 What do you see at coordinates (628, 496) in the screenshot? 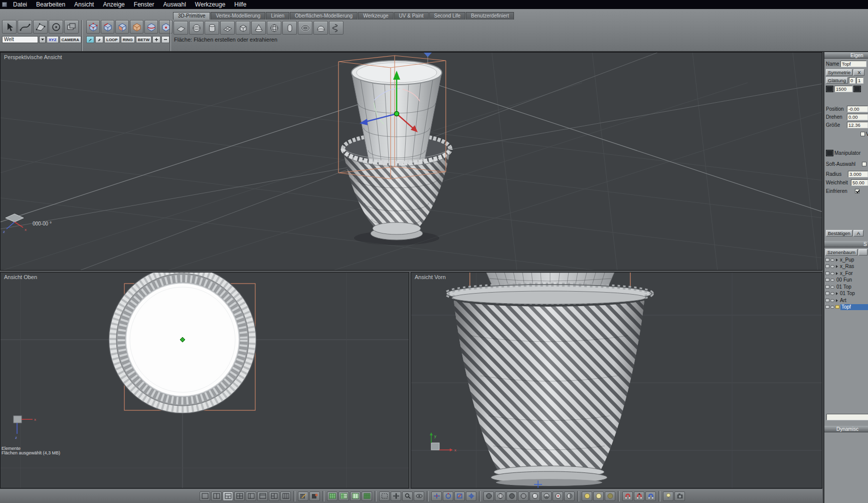
I see `snap-magnet-icon` at bounding box center [628, 496].